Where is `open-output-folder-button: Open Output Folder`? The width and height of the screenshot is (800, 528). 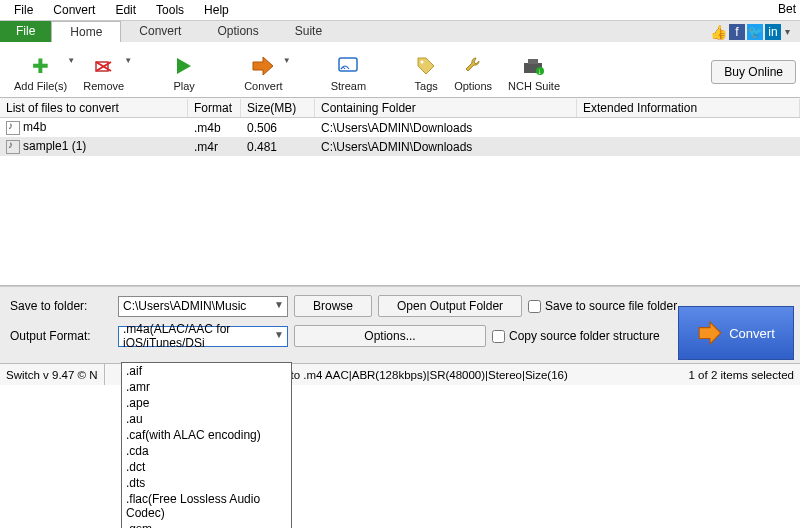
open-output-folder-button: Open Output Folder is located at coordinates (450, 306).